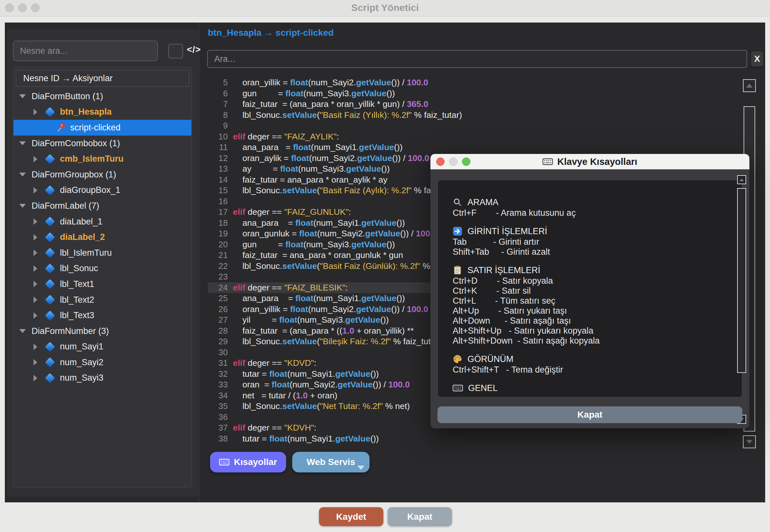 The width and height of the screenshot is (770, 532). Describe the element at coordinates (103, 378) in the screenshot. I see `tree-item-num_Sayi3: num_Sayi3` at that location.